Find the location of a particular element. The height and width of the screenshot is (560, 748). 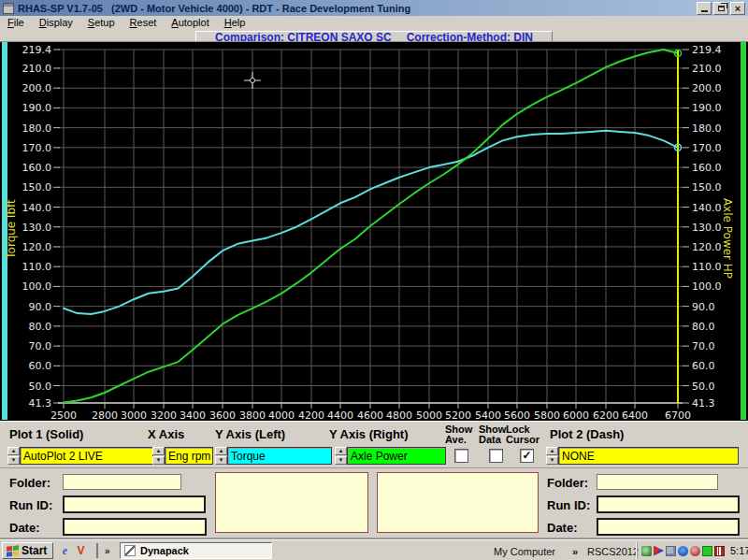

svg-text: 190.0 is located at coordinates (707, 108).